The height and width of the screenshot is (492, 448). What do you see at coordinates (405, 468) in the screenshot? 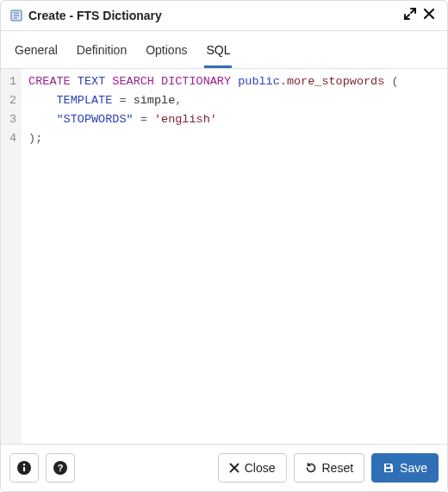
I see `save-button: Save` at bounding box center [405, 468].